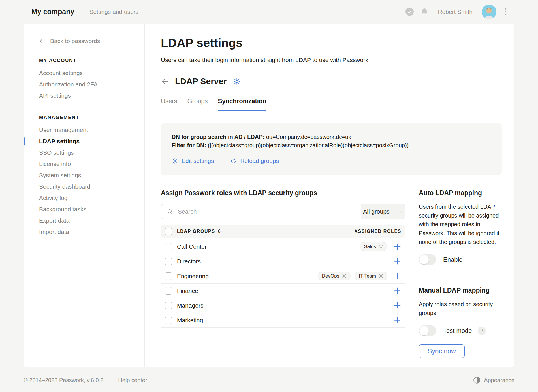 The height and width of the screenshot is (392, 538). What do you see at coordinates (331, 43) in the screenshot?
I see `page-title: LDAP settings` at bounding box center [331, 43].